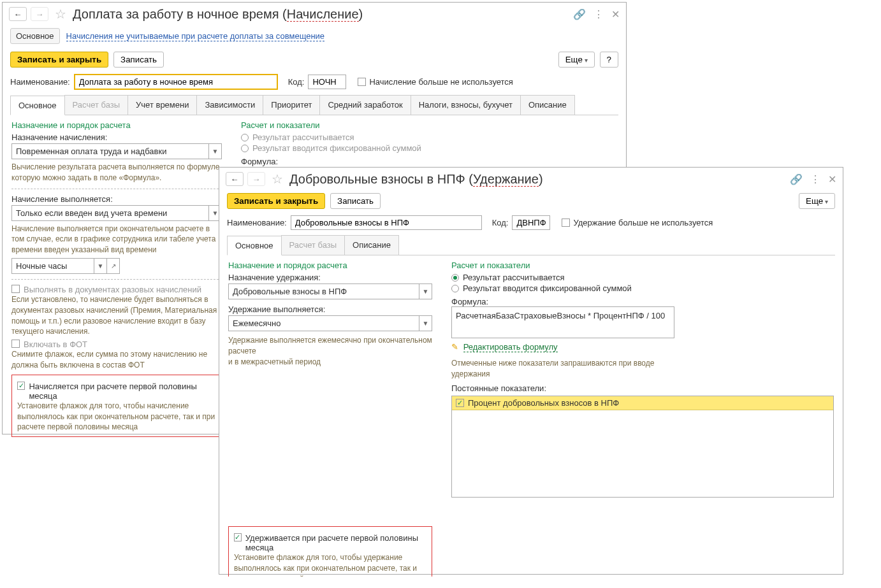 This screenshot has width=881, height=588. I want to click on formula-label-2: Формула:, so click(643, 302).